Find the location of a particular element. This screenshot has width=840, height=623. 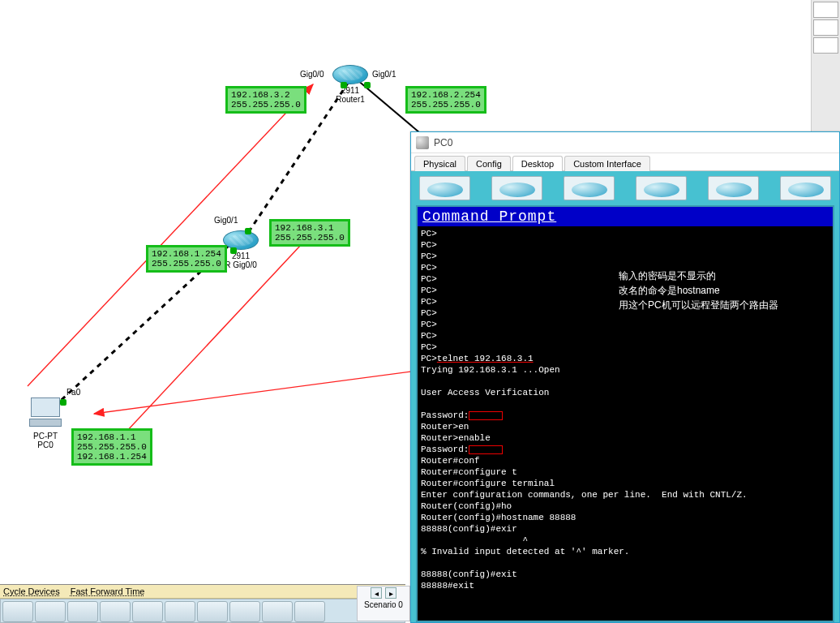

cycle-devices-button: Cycle Devices is located at coordinates (32, 591).